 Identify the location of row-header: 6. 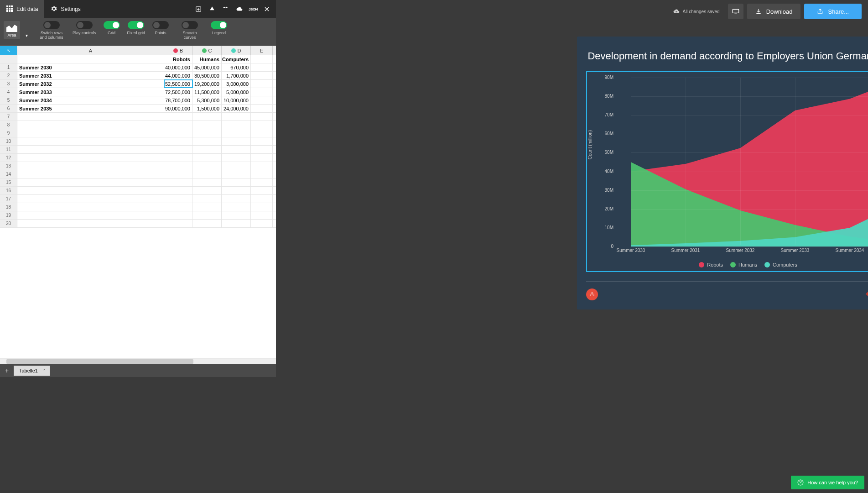
(9, 109).